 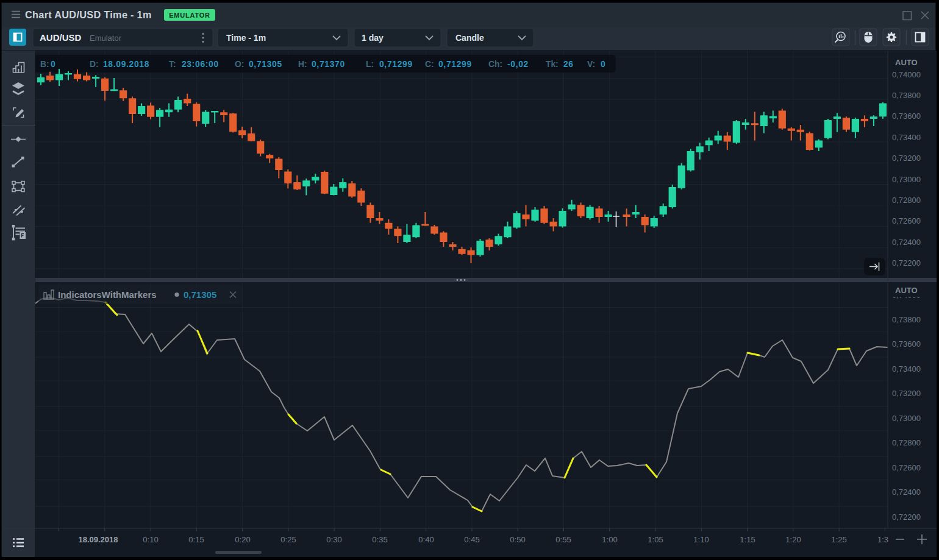 What do you see at coordinates (426, 540) in the screenshot?
I see `svg-text: 0:40` at bounding box center [426, 540].